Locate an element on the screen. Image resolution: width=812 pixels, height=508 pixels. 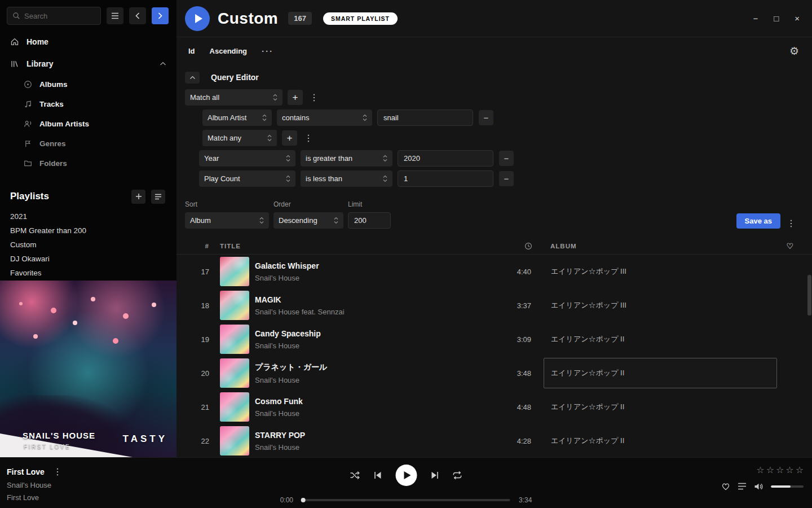
seek-handle is located at coordinates (303, 500).